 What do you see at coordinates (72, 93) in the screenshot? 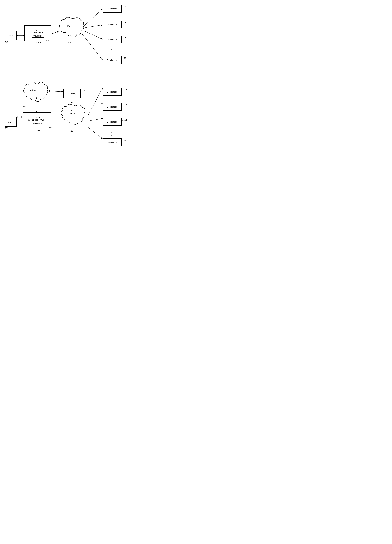
I see `gateway-box: Gateway` at bounding box center [72, 93].